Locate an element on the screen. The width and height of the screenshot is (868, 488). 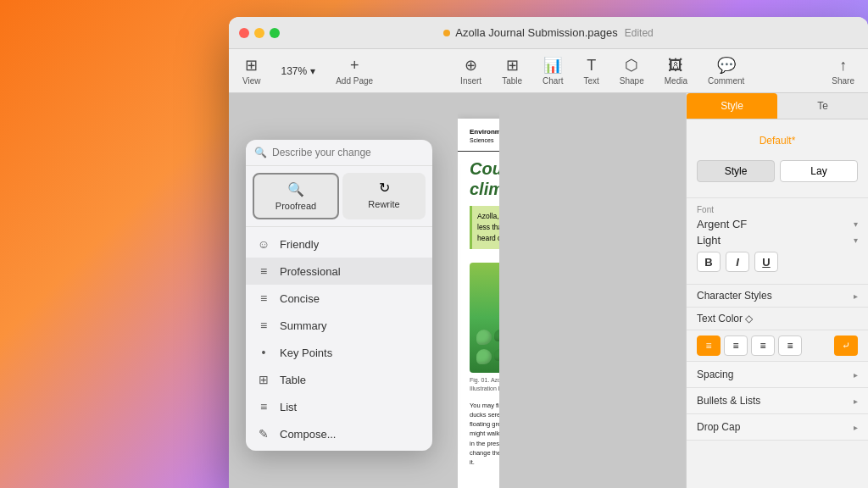
align-justify-button: ≡ is located at coordinates (790, 346).